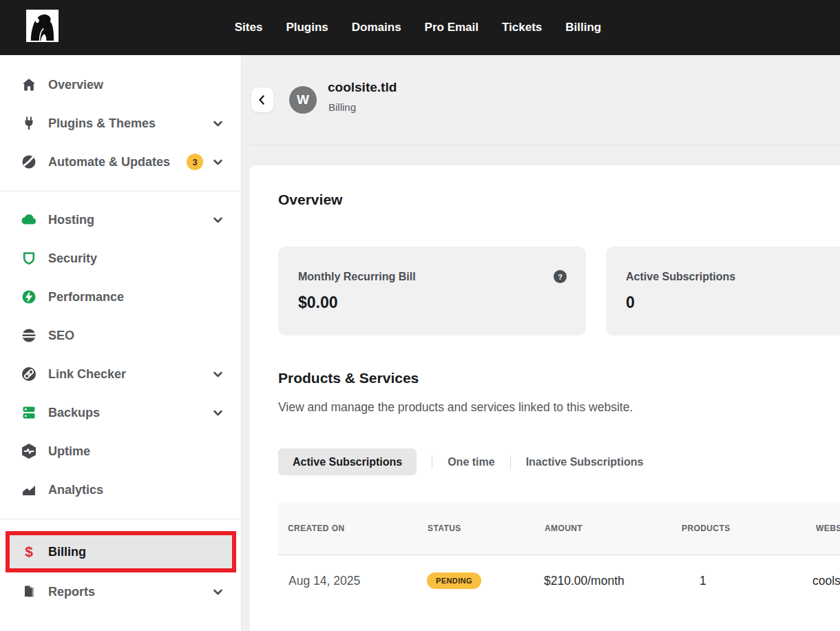 This screenshot has height=631, width=840. What do you see at coordinates (522, 28) in the screenshot?
I see `nav-tickets: Tickets` at bounding box center [522, 28].